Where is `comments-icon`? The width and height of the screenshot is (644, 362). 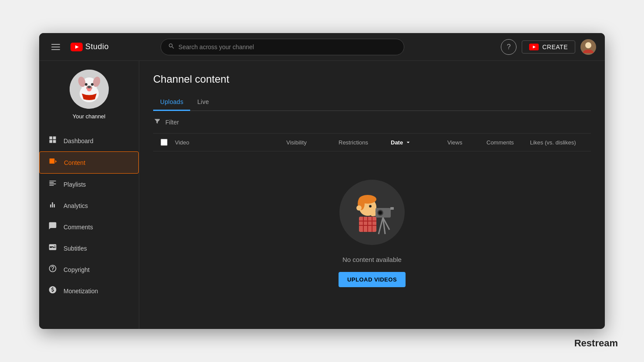 comments-icon is located at coordinates (53, 227).